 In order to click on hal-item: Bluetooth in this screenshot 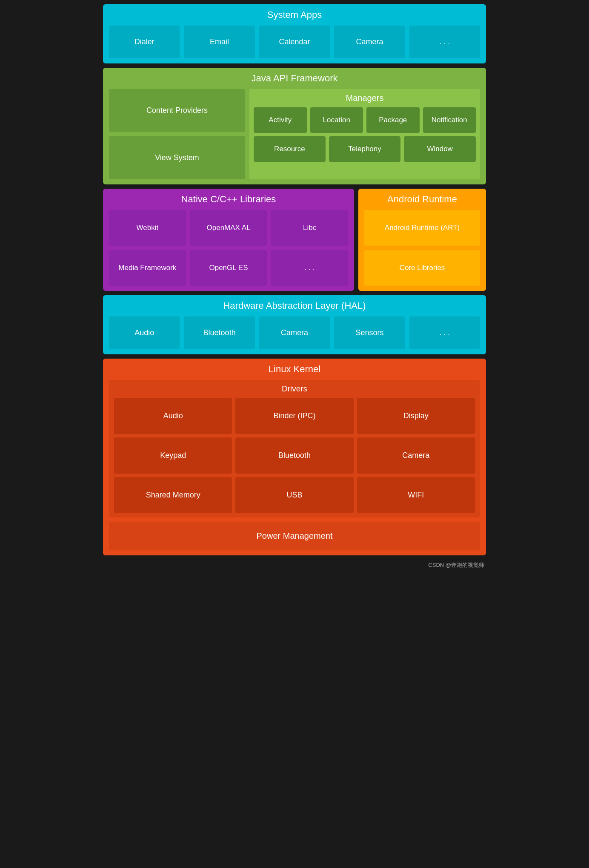, I will do `click(219, 333)`.